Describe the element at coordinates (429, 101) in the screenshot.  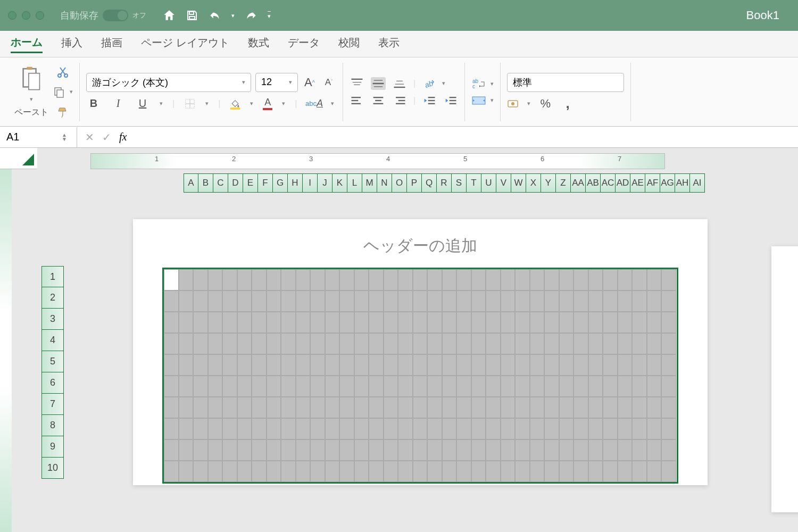
I see `decrease-indent-icon` at that location.